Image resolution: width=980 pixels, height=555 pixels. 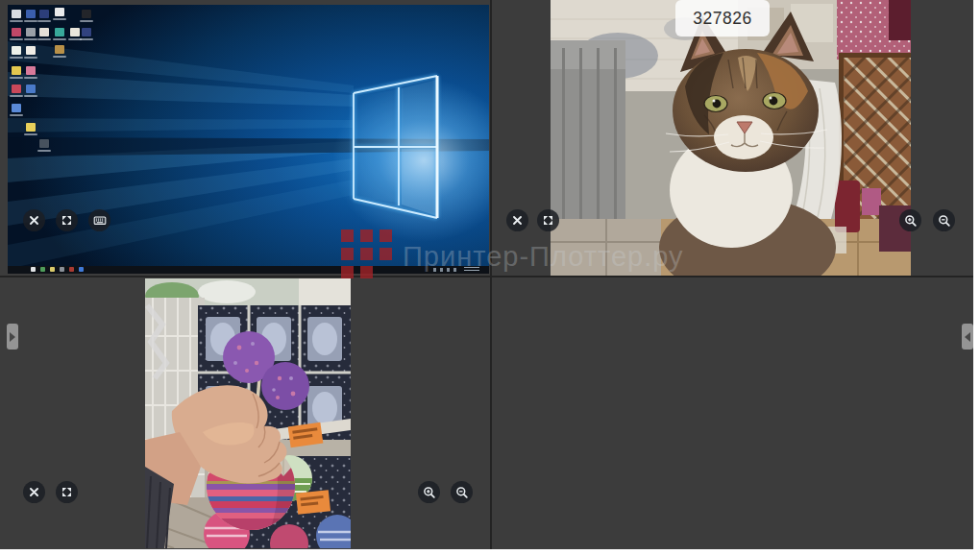 What do you see at coordinates (968, 336) in the screenshot?
I see `right-edge-expand-button` at bounding box center [968, 336].